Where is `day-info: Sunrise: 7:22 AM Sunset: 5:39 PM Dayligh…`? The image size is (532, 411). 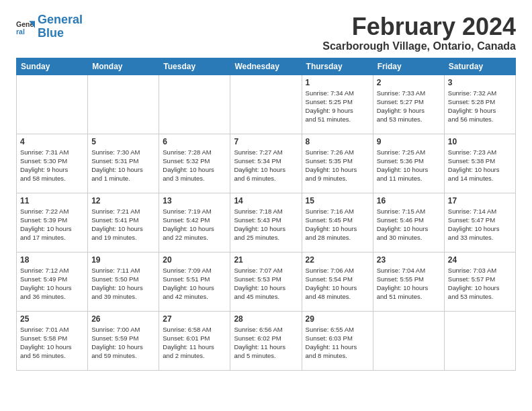
day-info: Sunrise: 7:22 AM Sunset: 5:39 PM Dayligh… is located at coordinates (52, 224).